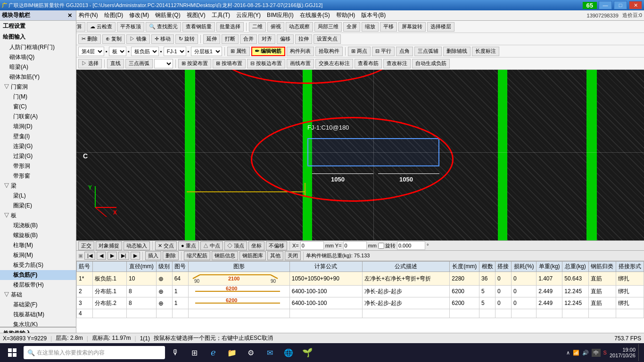 This screenshot has height=362, width=644. What do you see at coordinates (38, 117) in the screenshot?
I see `nav-item-door-window: 门联窗(A)` at bounding box center [38, 117].